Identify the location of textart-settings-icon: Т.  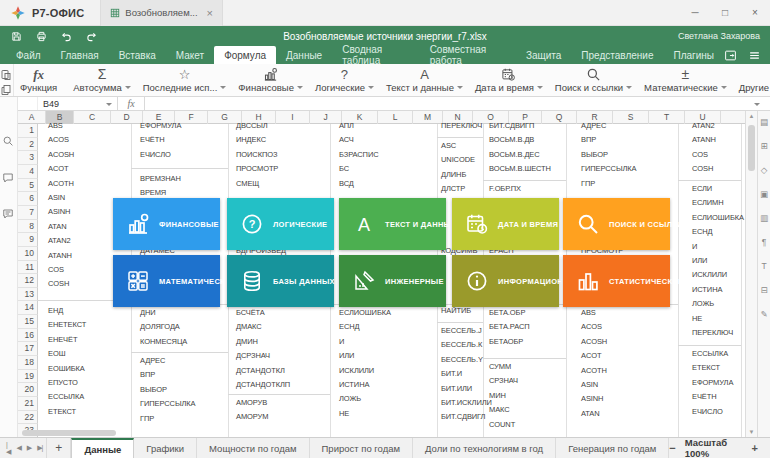
(764, 266).